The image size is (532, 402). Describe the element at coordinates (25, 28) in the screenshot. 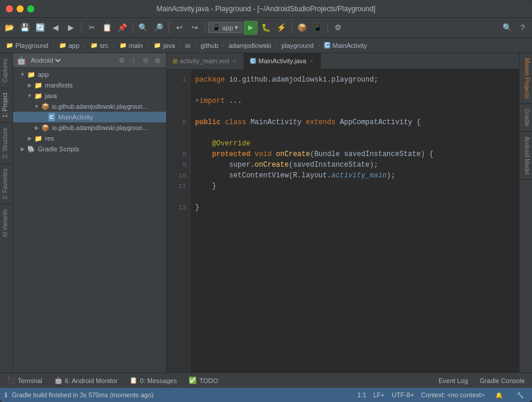

I see `save-button: 💾` at that location.